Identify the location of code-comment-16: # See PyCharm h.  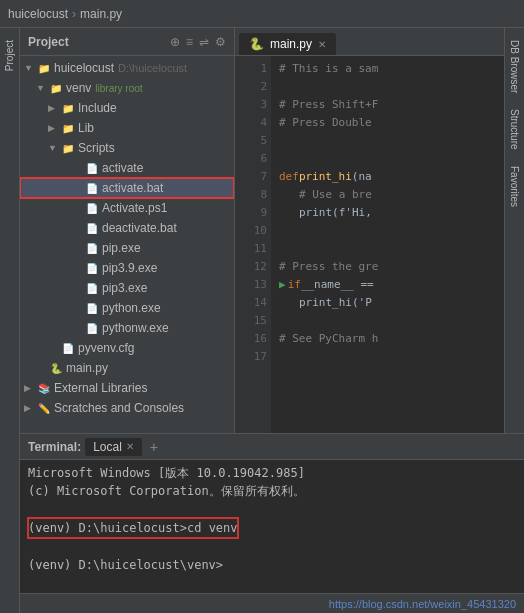
(328, 339).